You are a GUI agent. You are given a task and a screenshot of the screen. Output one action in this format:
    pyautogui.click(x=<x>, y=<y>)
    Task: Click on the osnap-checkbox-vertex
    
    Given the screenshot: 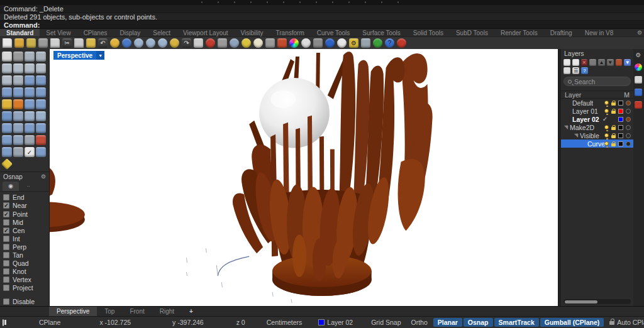 What is the action you would take?
    pyautogui.click(x=6, y=280)
    